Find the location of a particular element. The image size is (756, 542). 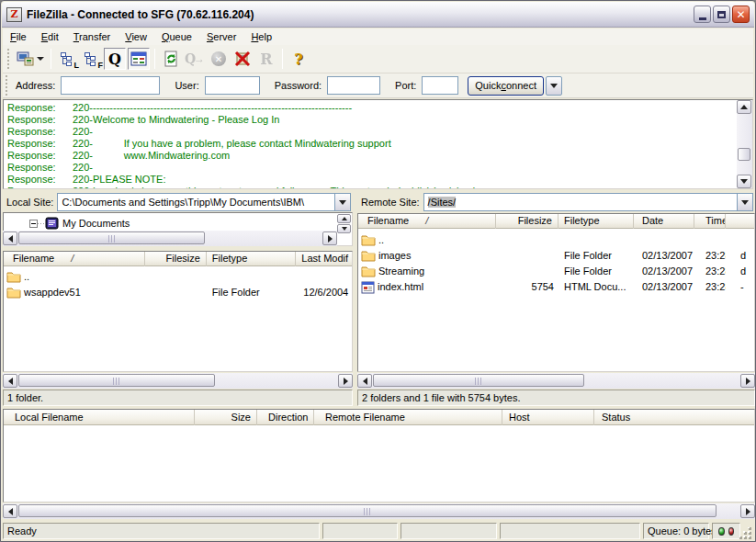

toggle-transfer-view-button is located at coordinates (139, 59).